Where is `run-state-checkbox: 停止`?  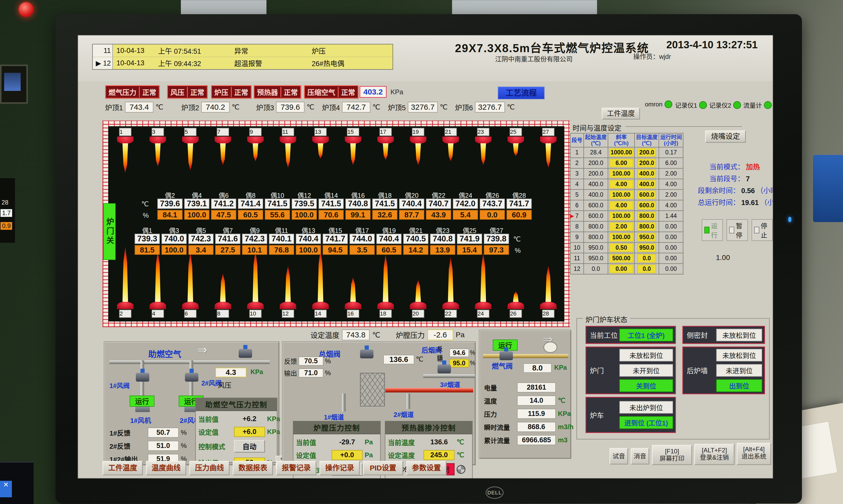 run-state-checkbox: 停止 is located at coordinates (762, 230).